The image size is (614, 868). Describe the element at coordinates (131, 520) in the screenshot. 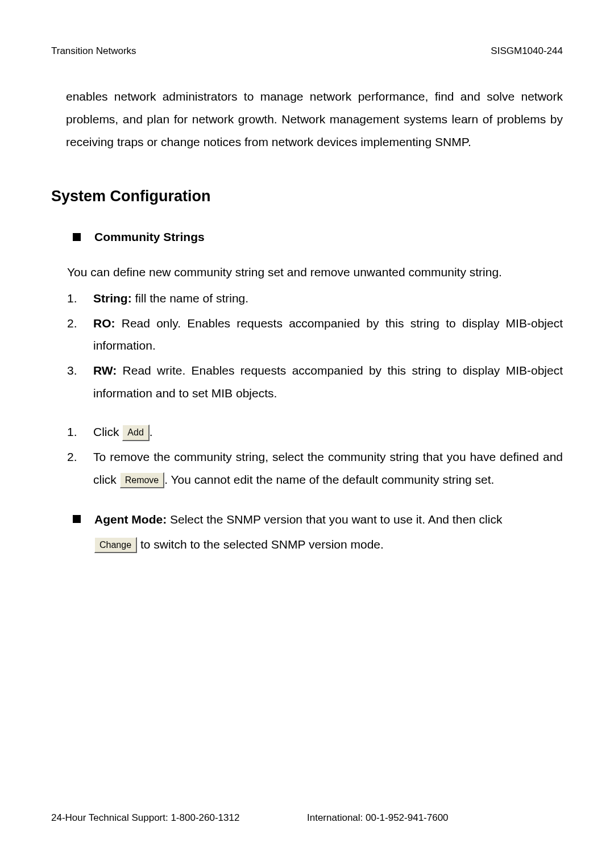

I see `agent-mode-label: Agent Mode:` at that location.